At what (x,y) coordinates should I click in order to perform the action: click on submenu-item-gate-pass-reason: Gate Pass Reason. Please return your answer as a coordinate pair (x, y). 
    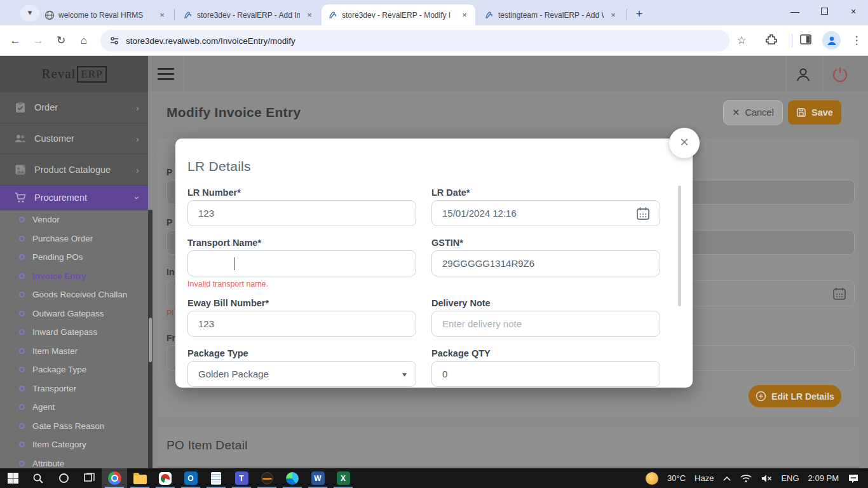
    Looking at the image, I should click on (74, 426).